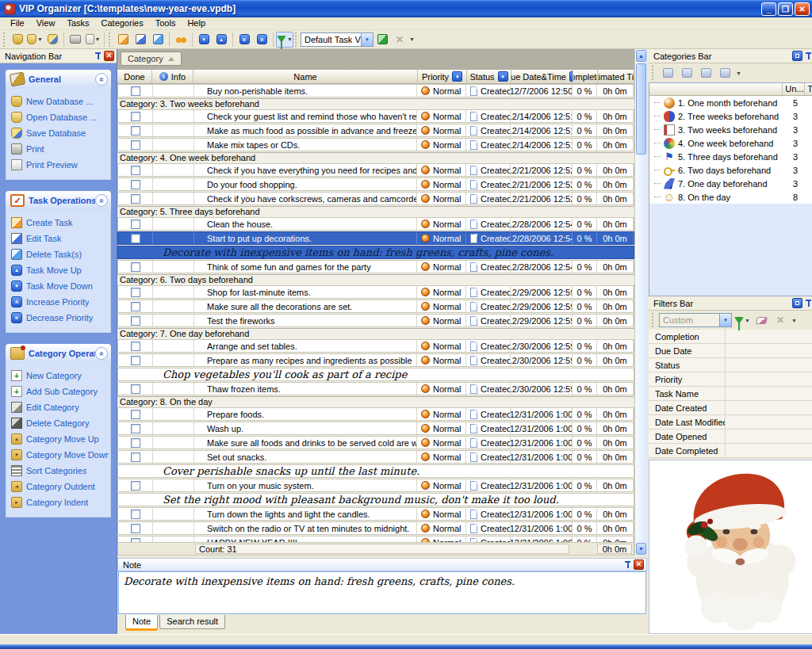  Describe the element at coordinates (376, 238) in the screenshot. I see `table-row: Start to put up decorations. Normal Crea…` at that location.